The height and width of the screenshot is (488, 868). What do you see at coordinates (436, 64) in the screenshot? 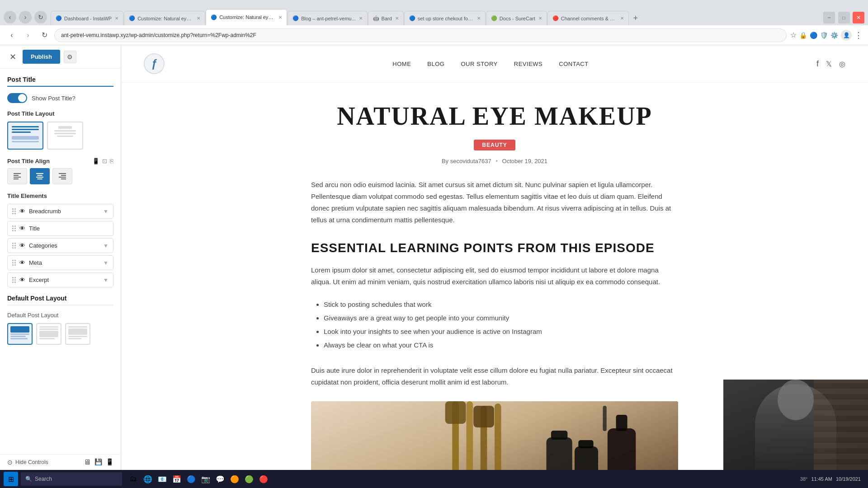
I see `nav-blog: BLOG` at bounding box center [436, 64].